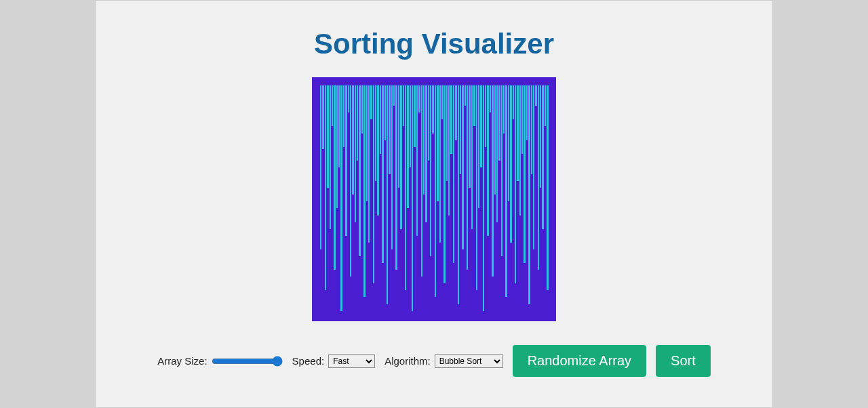 This screenshot has width=868, height=408. Describe the element at coordinates (469, 361) in the screenshot. I see `algorithm-select: Bubble SortSelection SortInsertion SortM…` at that location.